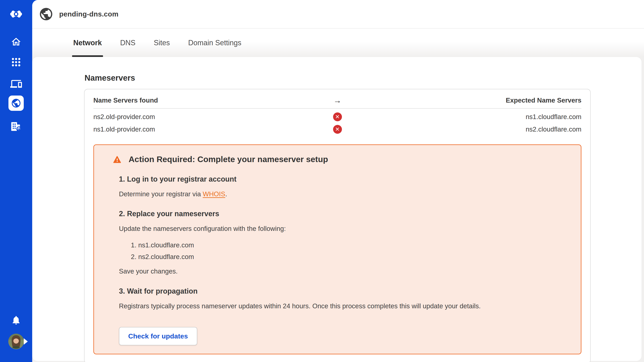 The image size is (644, 362). I want to click on expected-nameserver: ns2.cloudflare.com, so click(466, 129).